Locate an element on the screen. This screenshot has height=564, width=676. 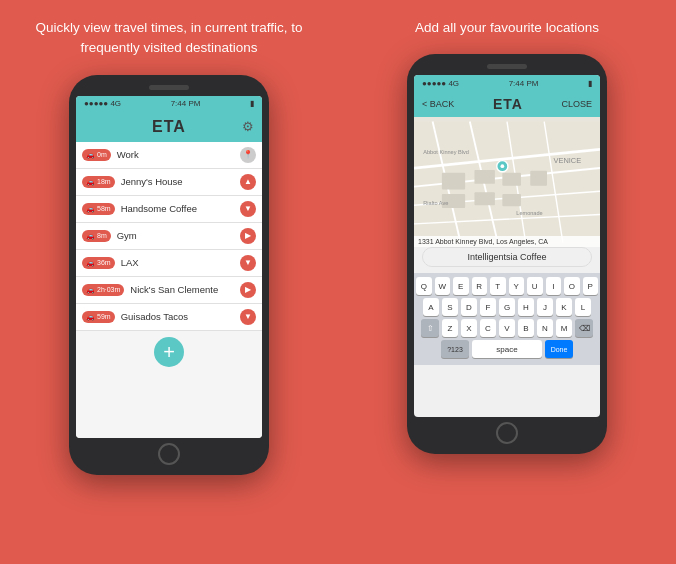
key-delete: ⌫ is located at coordinates (584, 328).